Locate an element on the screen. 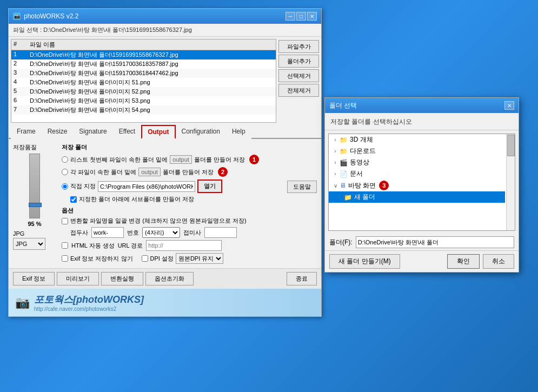 This screenshot has width=538, height=392. dpi-checkbox is located at coordinates (145, 258).